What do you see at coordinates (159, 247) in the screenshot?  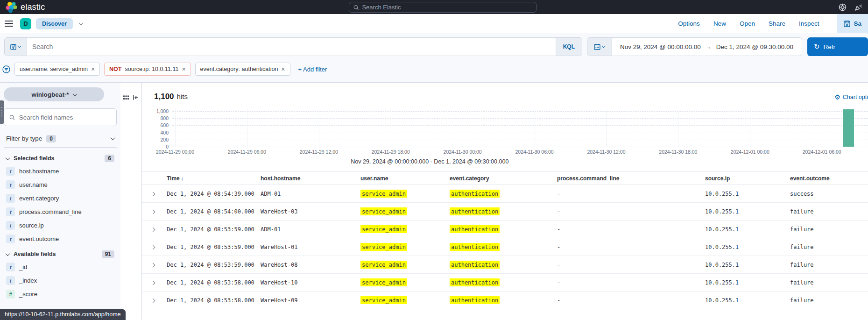 I see `expand-row-cell` at bounding box center [159, 247].